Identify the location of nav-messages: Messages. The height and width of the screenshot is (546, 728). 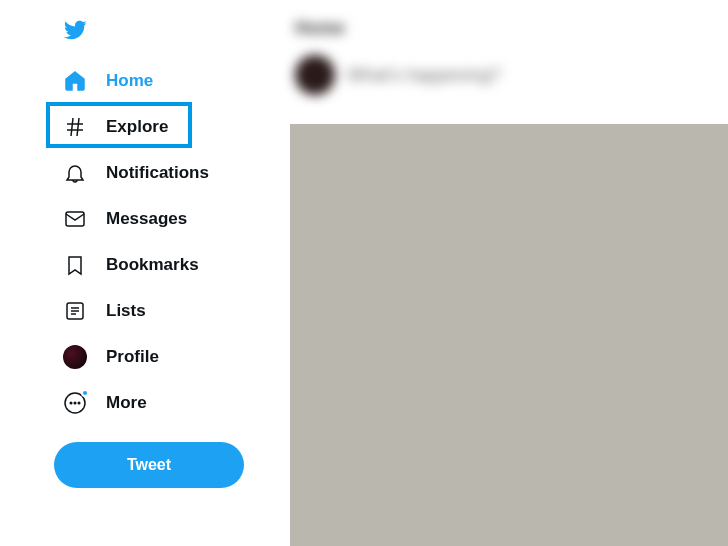
(162, 219).